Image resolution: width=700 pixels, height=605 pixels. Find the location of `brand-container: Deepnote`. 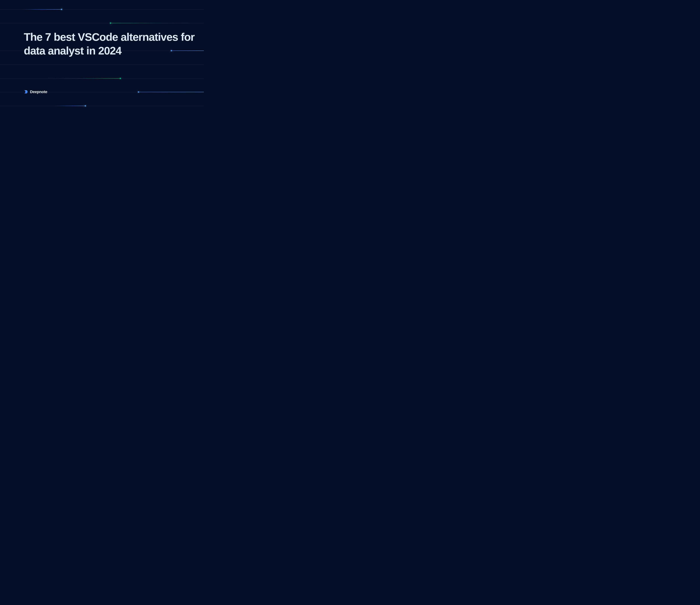

brand-container: Deepnote is located at coordinates (35, 92).